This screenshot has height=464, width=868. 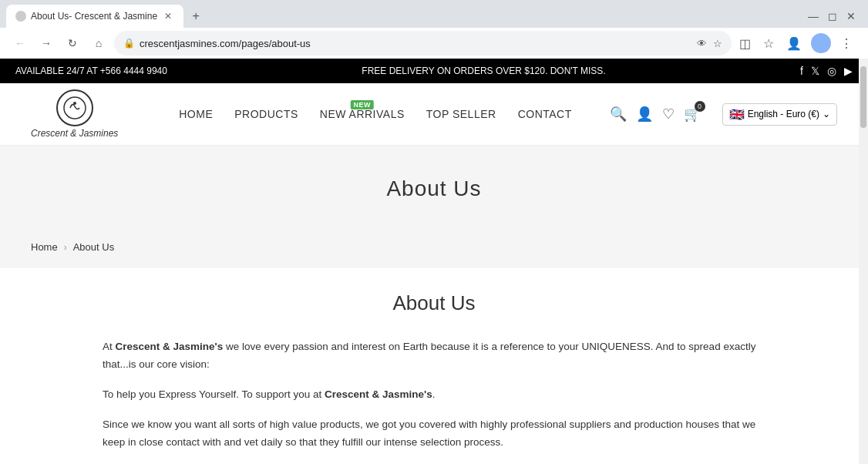 What do you see at coordinates (434, 247) in the screenshot?
I see `breadcrumb: Home › About Us` at bounding box center [434, 247].